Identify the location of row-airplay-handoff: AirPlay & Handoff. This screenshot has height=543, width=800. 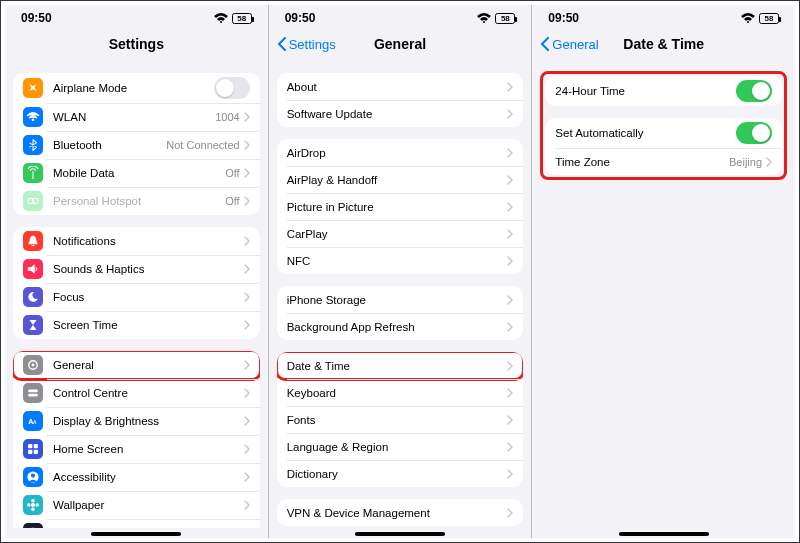
(400, 180).